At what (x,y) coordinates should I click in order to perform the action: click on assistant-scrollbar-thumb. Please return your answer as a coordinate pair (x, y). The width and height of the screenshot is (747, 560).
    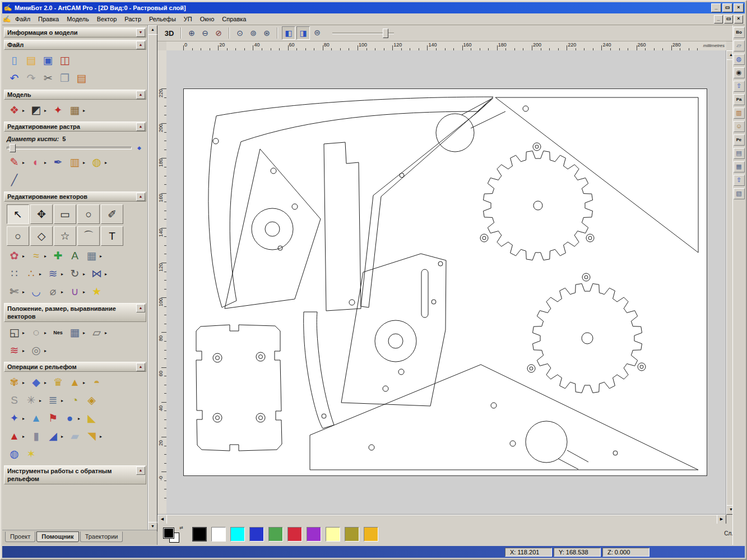
    Looking at the image, I should click on (152, 278).